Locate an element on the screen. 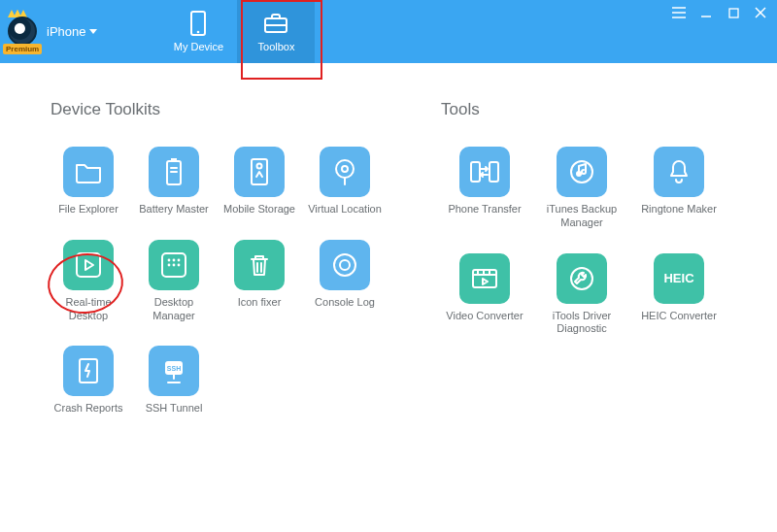 This screenshot has height=532, width=777. app-logo-icon: Premium is located at coordinates (22, 32).